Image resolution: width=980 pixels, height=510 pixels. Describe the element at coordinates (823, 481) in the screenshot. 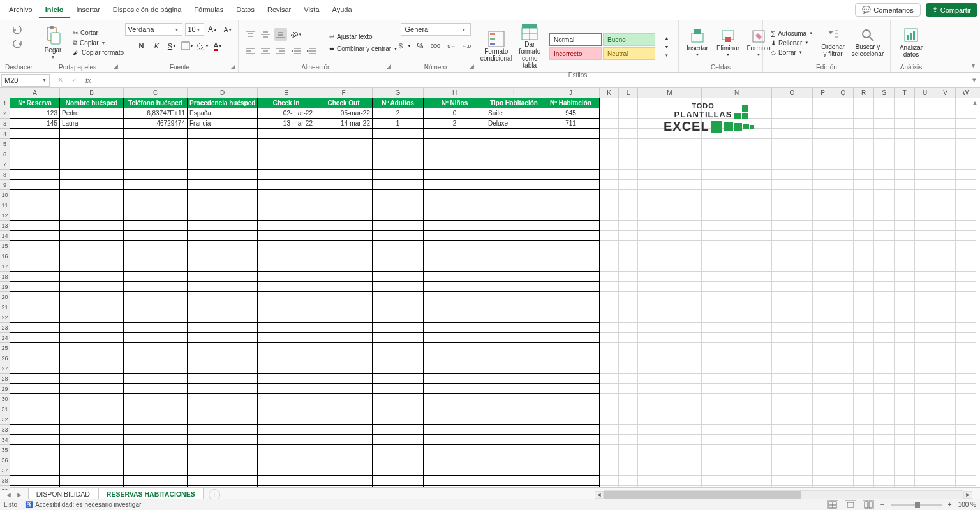

I see `cell-P38` at that location.